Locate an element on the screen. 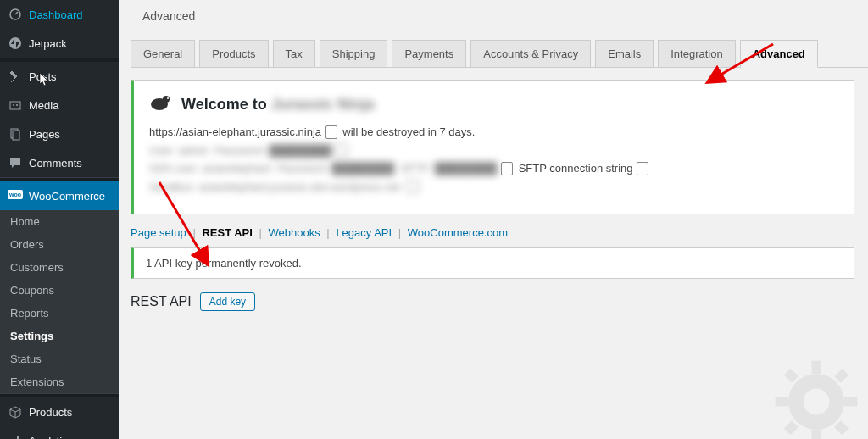 This screenshot has width=868, height=439. gear-watermark-icon is located at coordinates (816, 397).